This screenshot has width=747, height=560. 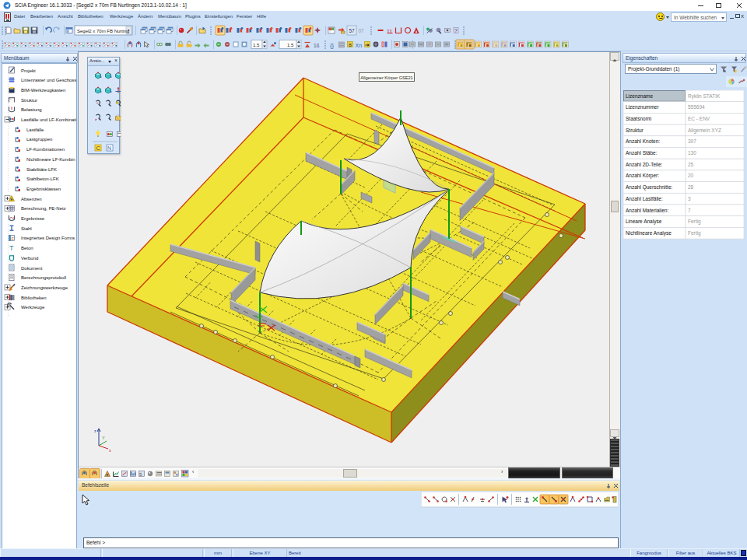 What do you see at coordinates (31, 199) in the screenshot?
I see `svg-text: Absenzen` at bounding box center [31, 199].